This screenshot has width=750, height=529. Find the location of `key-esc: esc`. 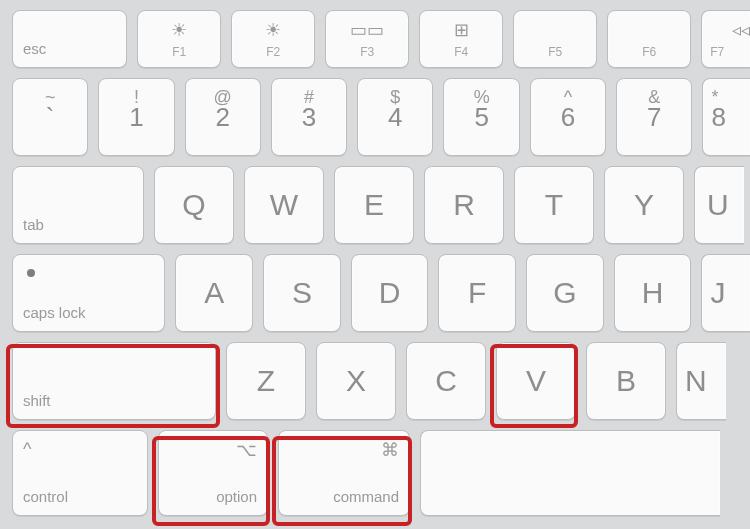

key-esc: esc is located at coordinates (70, 39).